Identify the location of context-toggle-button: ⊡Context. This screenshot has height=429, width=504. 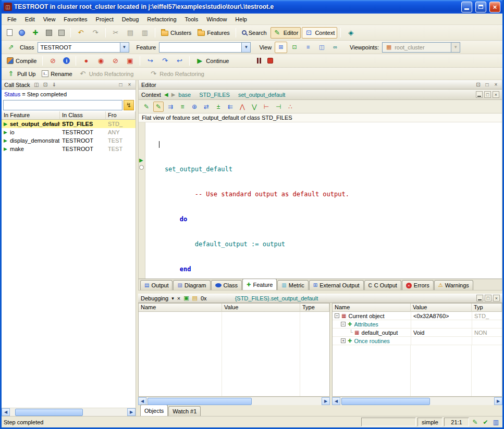
(319, 33).